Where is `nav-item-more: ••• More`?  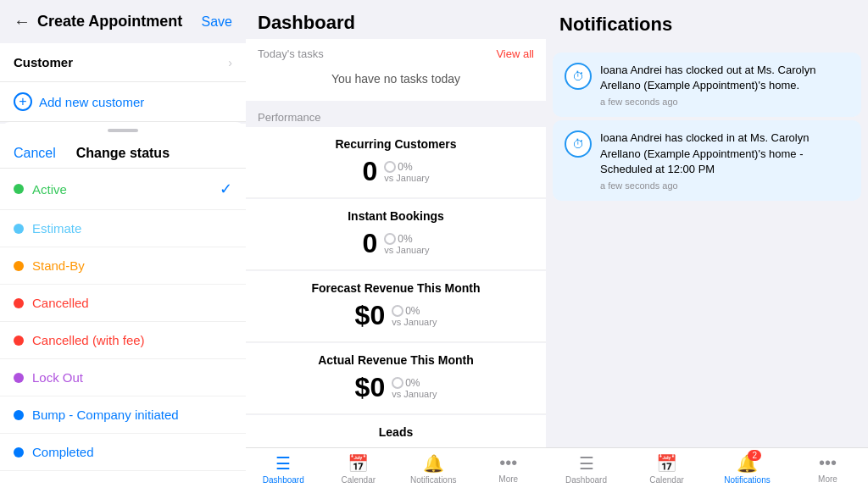 nav-item-more: ••• More is located at coordinates (509, 469).